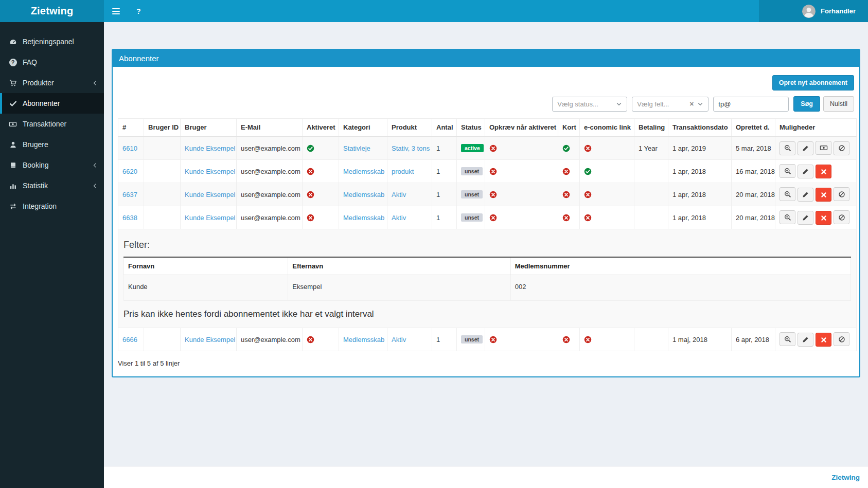 The width and height of the screenshot is (868, 488). I want to click on column-header-produkt: Produkt, so click(410, 128).